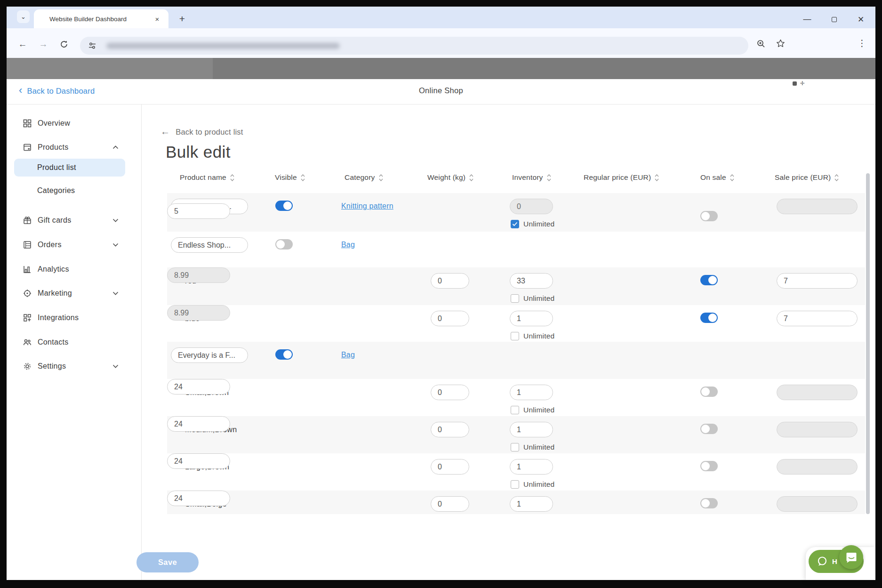  What do you see at coordinates (717, 177) in the screenshot?
I see `column-header-on-sale: On sale` at bounding box center [717, 177].